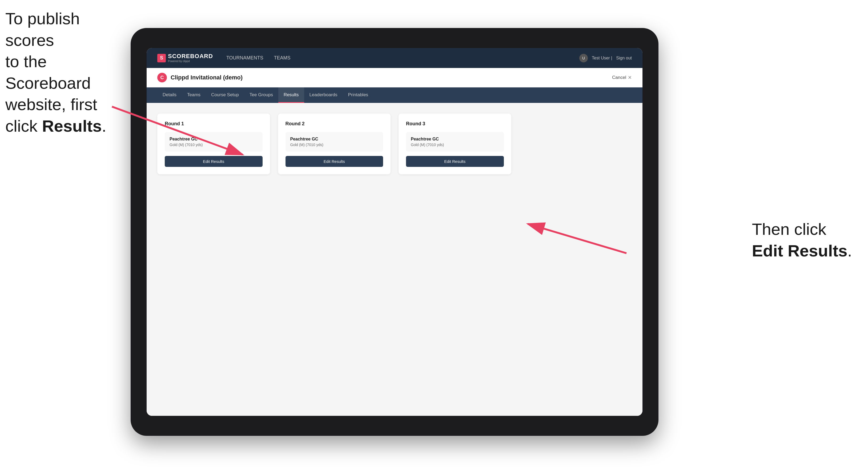 This screenshot has width=868, height=467. Describe the element at coordinates (334, 145) in the screenshot. I see `round-2-course-details: Gold (M) (7010 yds)` at that location.